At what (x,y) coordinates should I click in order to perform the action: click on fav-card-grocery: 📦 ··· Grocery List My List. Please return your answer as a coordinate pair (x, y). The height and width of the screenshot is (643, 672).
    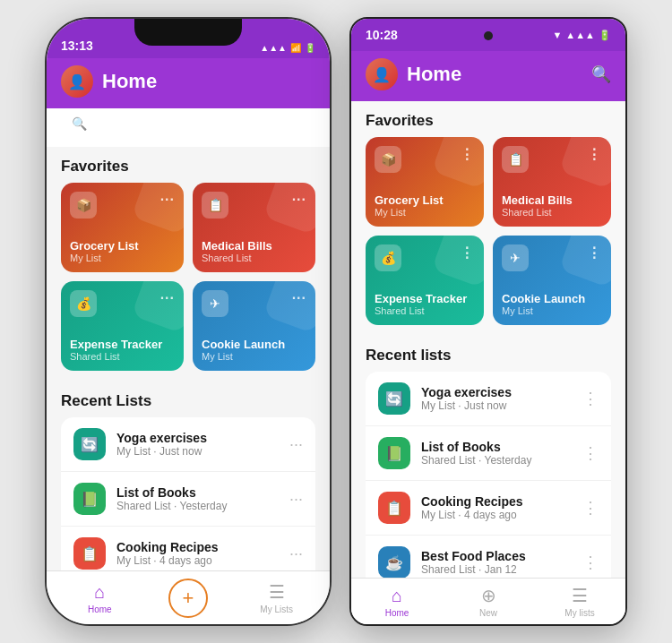
    Looking at the image, I should click on (122, 227).